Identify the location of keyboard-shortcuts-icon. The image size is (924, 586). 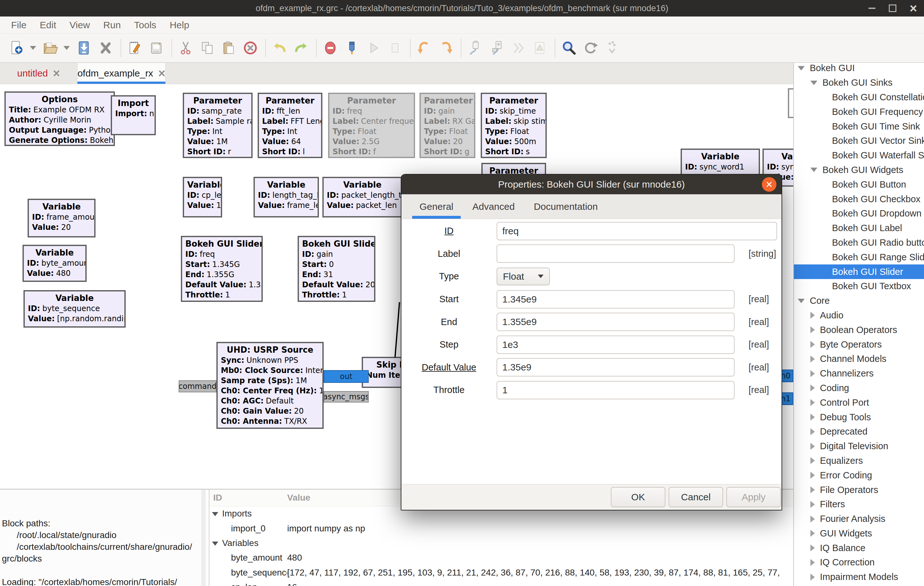
(612, 48).